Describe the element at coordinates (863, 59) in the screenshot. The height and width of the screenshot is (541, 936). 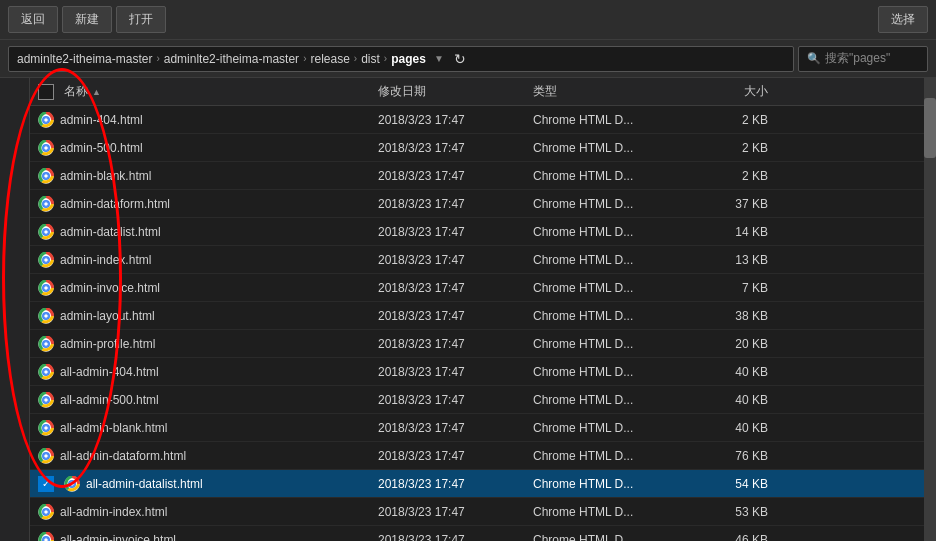
I see `search-box: 🔍 搜索"pages"` at that location.